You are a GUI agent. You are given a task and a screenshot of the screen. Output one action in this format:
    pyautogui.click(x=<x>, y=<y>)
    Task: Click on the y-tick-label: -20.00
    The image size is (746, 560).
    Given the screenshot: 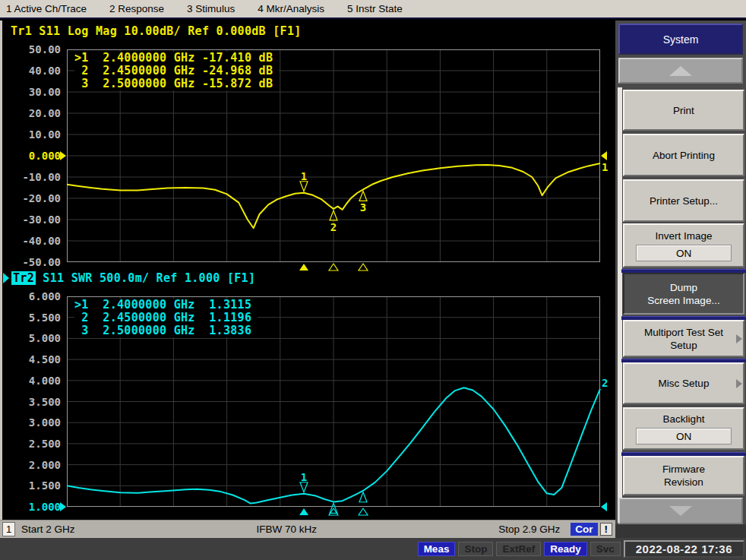 What is the action you would take?
    pyautogui.click(x=33, y=198)
    